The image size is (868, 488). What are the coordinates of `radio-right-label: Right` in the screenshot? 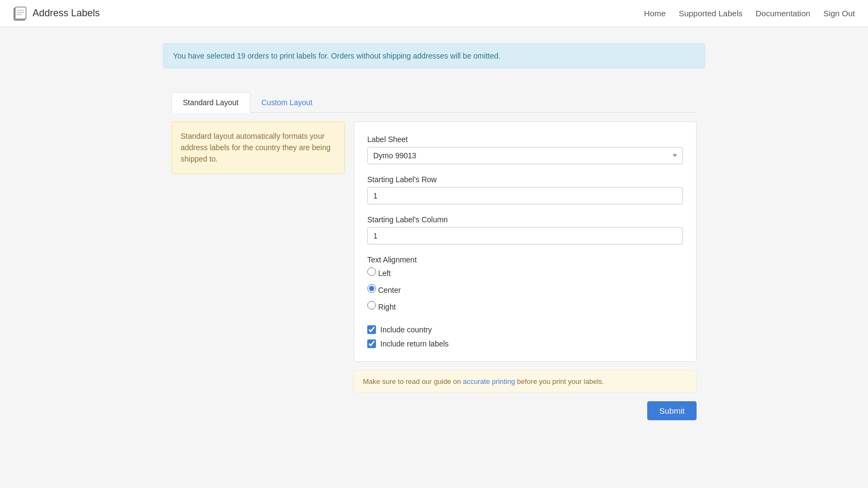 It's located at (387, 307).